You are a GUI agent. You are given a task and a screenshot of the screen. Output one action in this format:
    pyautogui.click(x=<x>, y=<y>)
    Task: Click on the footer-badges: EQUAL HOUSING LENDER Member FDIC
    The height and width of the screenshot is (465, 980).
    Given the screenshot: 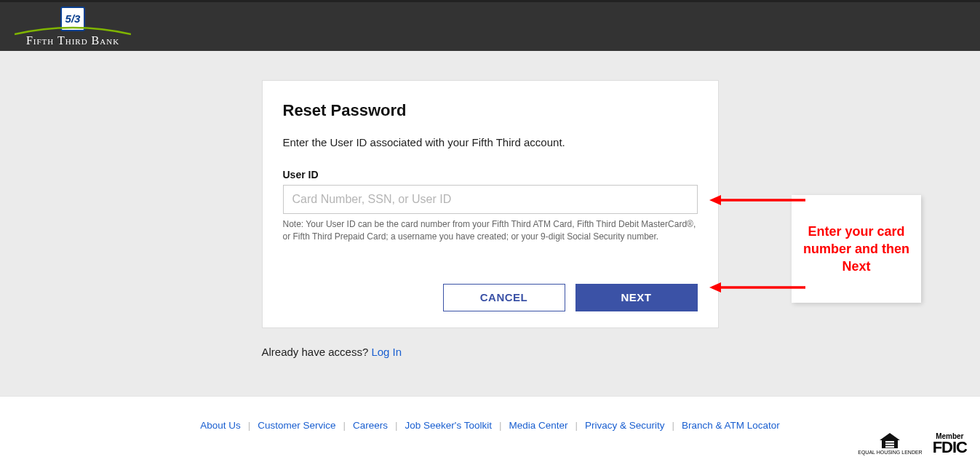 What is the action you would take?
    pyautogui.click(x=912, y=444)
    